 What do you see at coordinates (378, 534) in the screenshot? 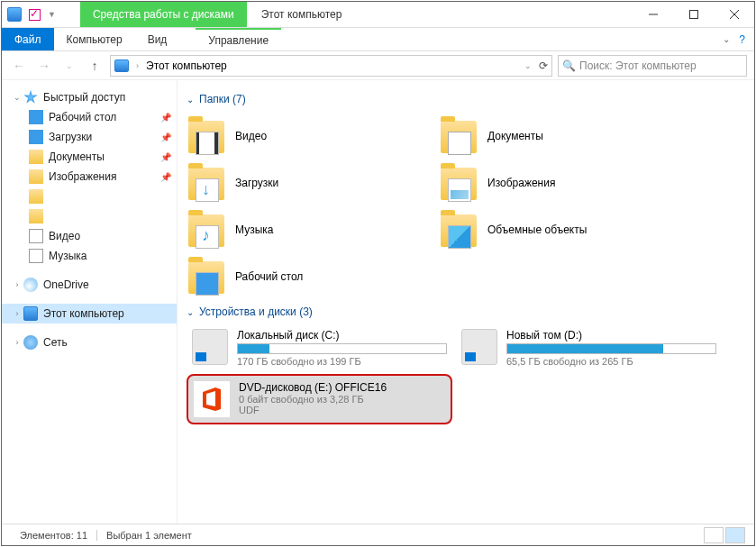
I see `status-bar: Элементов: 11 Выбран 1 элемент` at bounding box center [378, 534].